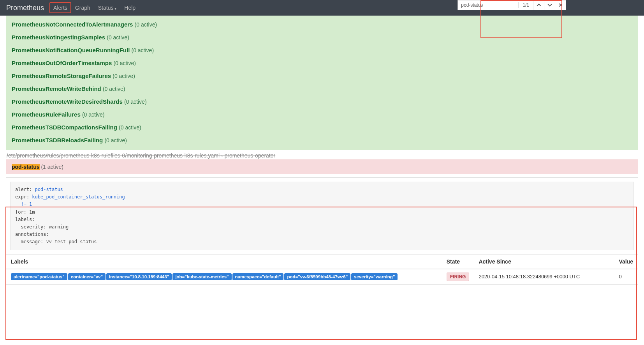  What do you see at coordinates (59, 37) in the screenshot?
I see `alert-name: PrometheusNotIngestingSamples` at bounding box center [59, 37].